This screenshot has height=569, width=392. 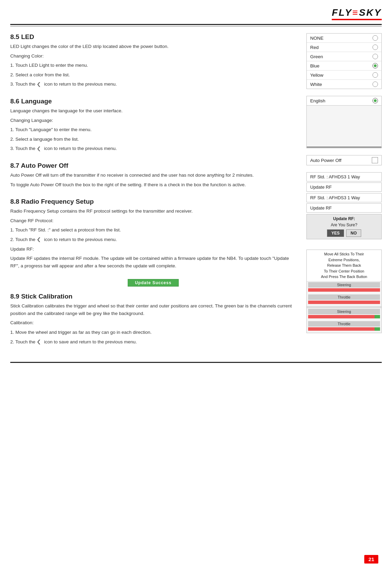 I want to click on rf-panel: RF Std. : AFHDS3 1 Way Update RF RF Std.…, so click(x=344, y=206).